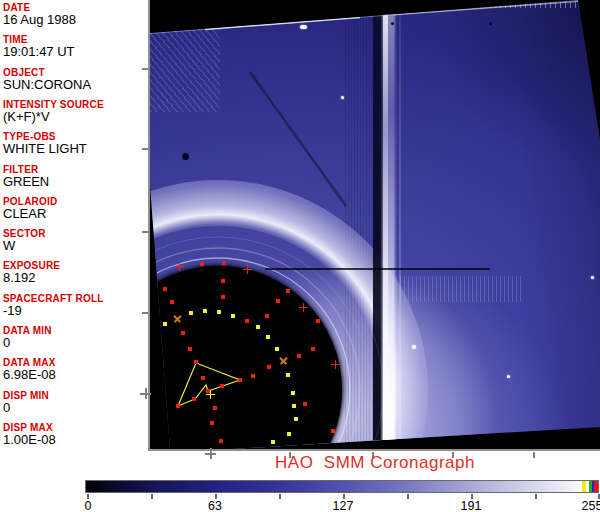 This screenshot has height=512, width=600. Describe the element at coordinates (146, 394) in the screenshot. I see `sun-center-tick-left-bar` at that location.